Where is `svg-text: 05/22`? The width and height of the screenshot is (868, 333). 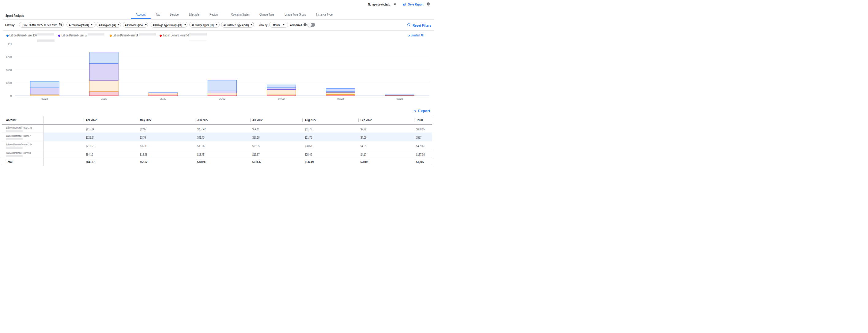
svg-text: 05/22 is located at coordinates (163, 99).